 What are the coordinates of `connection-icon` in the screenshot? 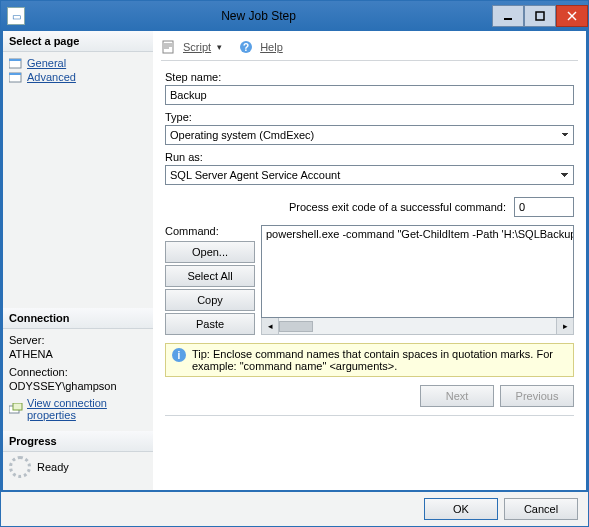 It's located at (16, 409).